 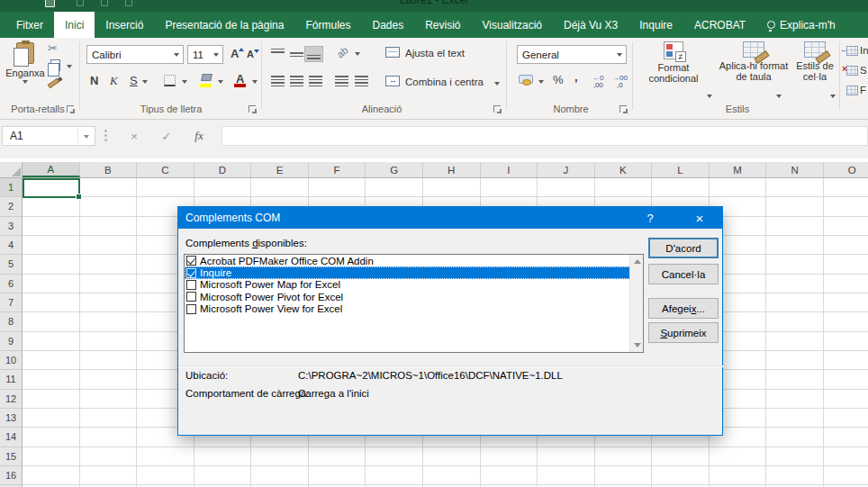 What do you see at coordinates (252, 109) in the screenshot?
I see `font-dialog-launcher-icon` at bounding box center [252, 109].